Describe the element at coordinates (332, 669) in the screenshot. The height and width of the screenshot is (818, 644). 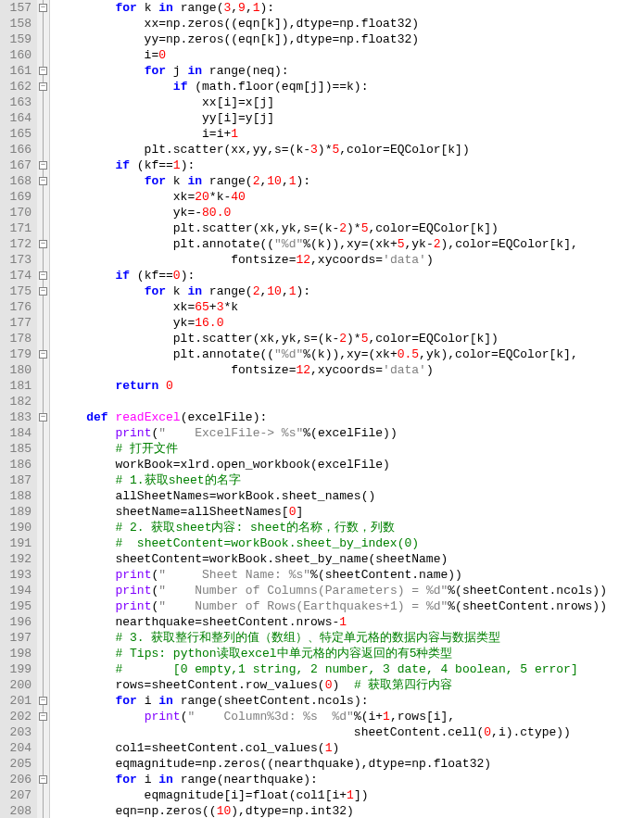
I see `code-line: # [0 empty,1 string, 2 number, 3 date, 4…` at that location.